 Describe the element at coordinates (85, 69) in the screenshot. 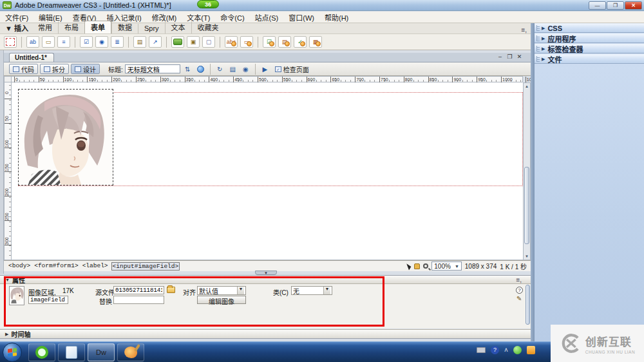

I see `view-button-设计: 设计` at that location.